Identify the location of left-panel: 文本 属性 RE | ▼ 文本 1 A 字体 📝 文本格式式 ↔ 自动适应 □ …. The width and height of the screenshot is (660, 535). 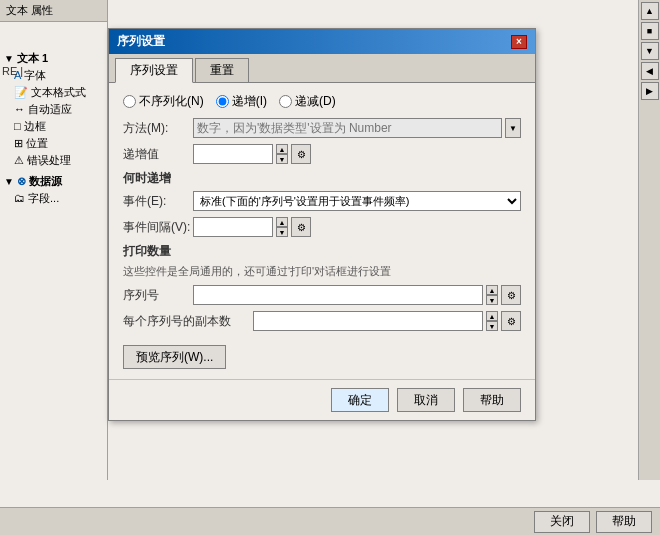
(54, 240).